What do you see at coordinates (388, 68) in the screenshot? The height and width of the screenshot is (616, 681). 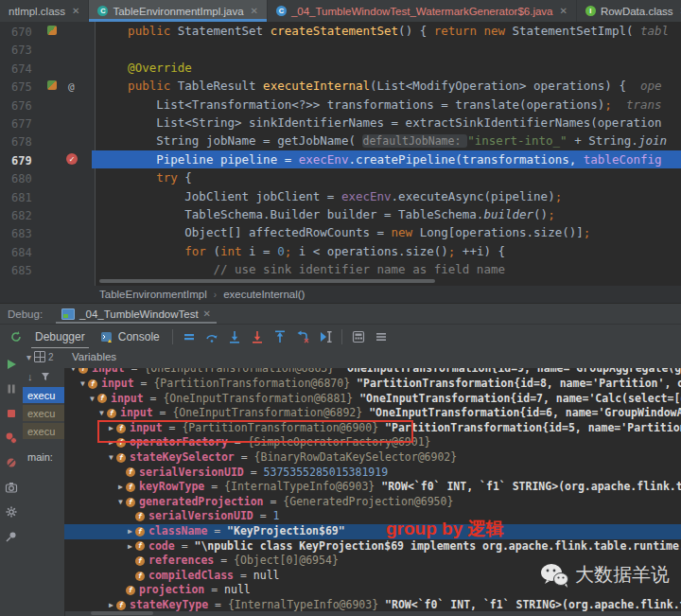 I see `code-line-674: @Override` at bounding box center [388, 68].